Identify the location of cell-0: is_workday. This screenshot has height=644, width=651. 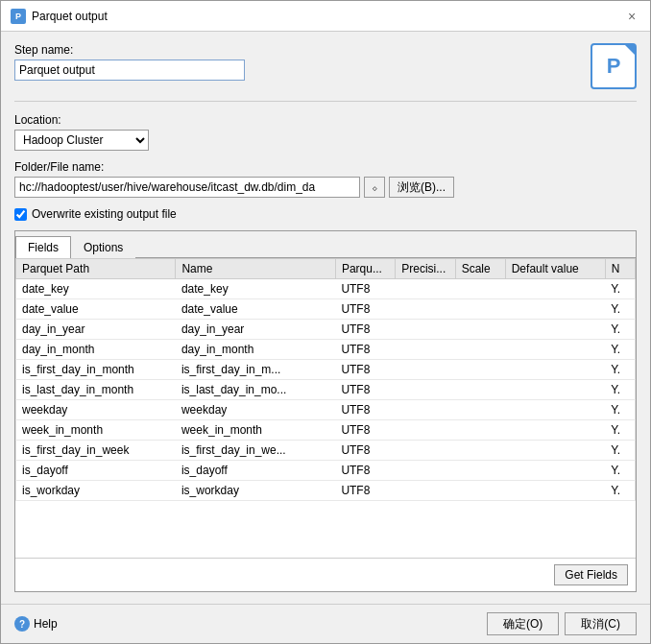
(96, 491).